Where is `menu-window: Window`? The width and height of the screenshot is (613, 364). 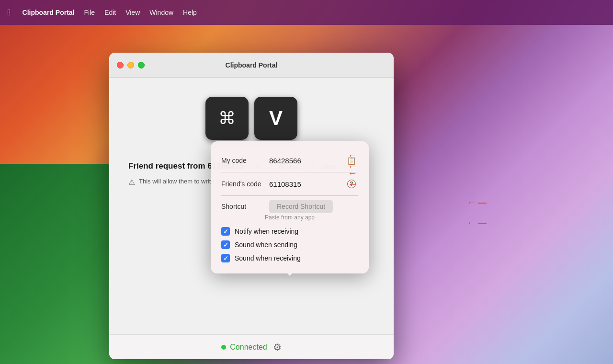 menu-window: Window is located at coordinates (161, 12).